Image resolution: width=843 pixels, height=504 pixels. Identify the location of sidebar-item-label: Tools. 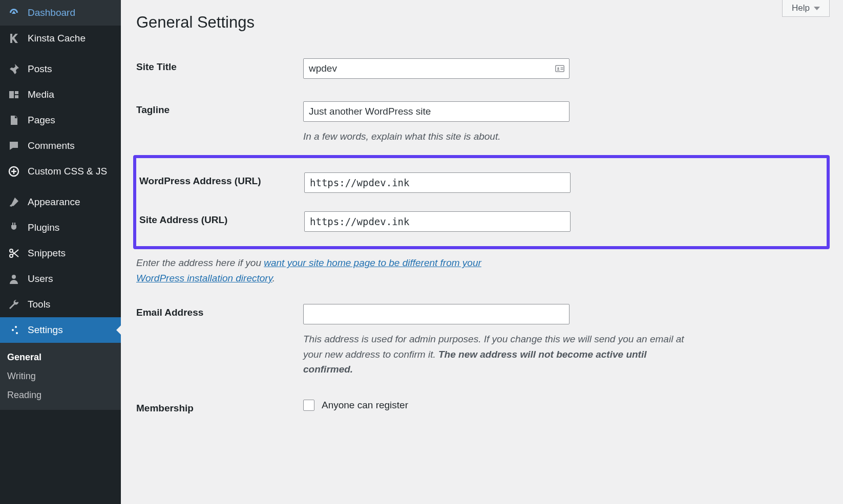
(39, 304).